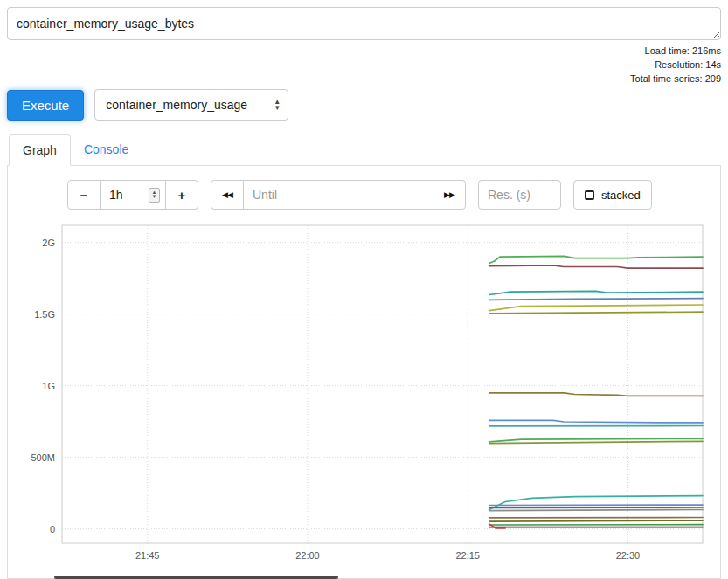 The height and width of the screenshot is (579, 728). What do you see at coordinates (277, 108) in the screenshot?
I see `select-down-arrow-icon: ▼` at bounding box center [277, 108].